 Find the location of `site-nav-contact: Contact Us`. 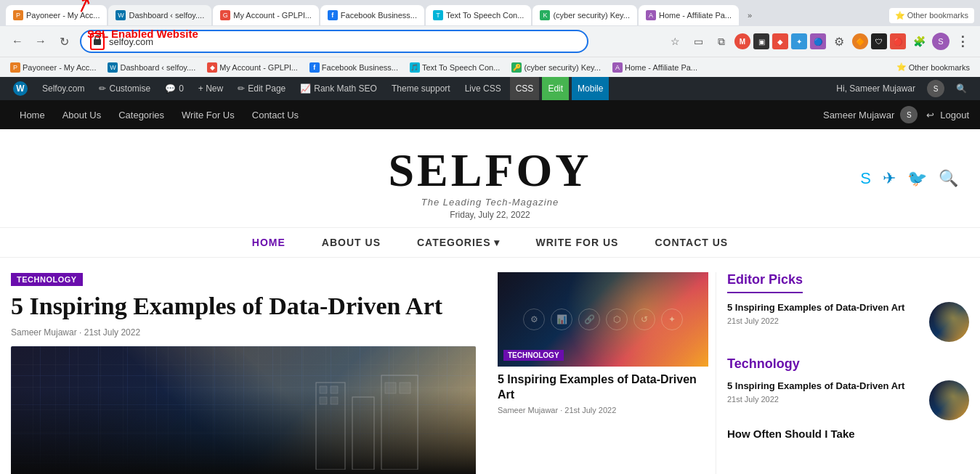

site-nav-contact: Contact Us is located at coordinates (275, 115).